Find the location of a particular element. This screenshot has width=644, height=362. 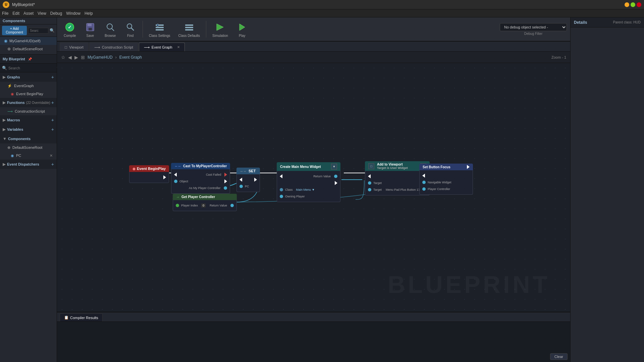

class-settings-button: Class Settings is located at coordinates (160, 29).